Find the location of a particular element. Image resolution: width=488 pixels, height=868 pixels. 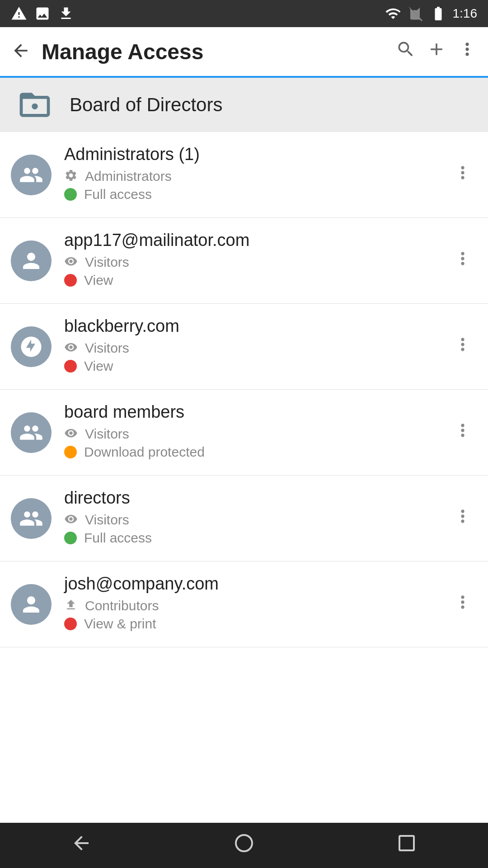

item-access-row-2: View is located at coordinates (250, 366).